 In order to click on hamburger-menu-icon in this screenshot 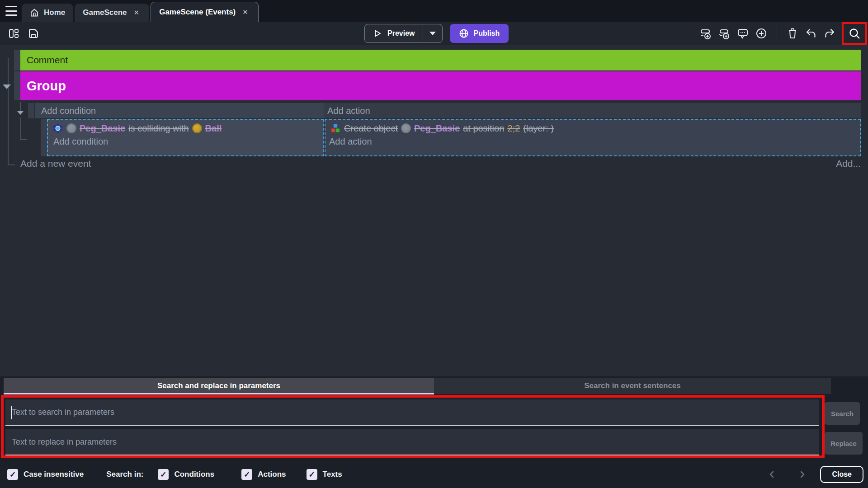, I will do `click(11, 11)`.